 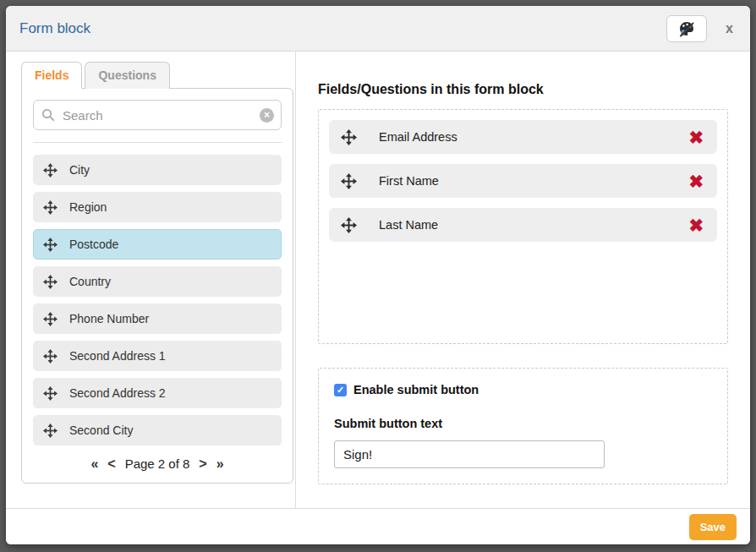 I want to click on submit-button-settings: ✓ Enable submit button Submit button tex…, so click(x=523, y=426).